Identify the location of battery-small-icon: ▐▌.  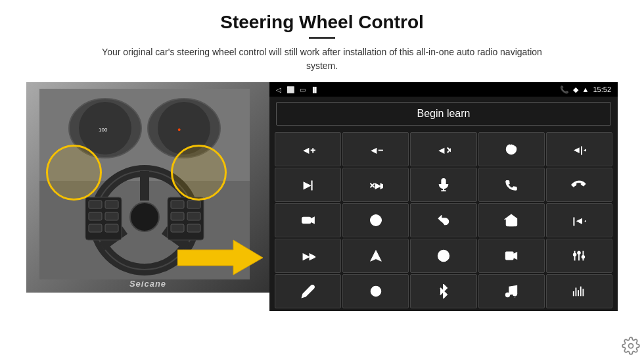
(314, 89).